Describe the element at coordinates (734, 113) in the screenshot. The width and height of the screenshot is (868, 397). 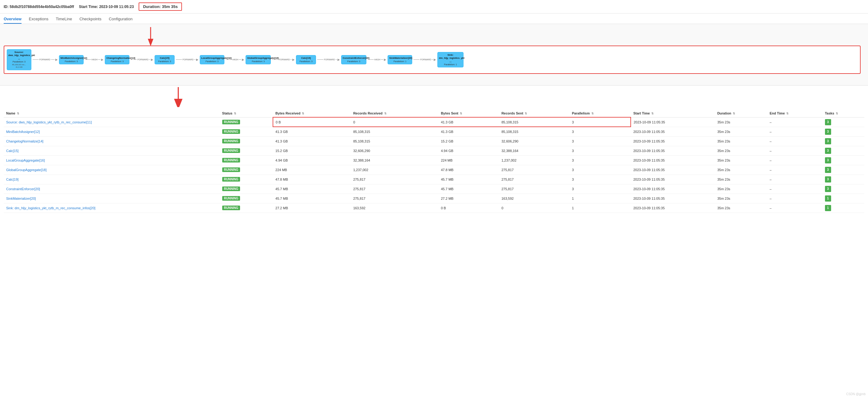
I see `sort-icon-d: ⇅` at that location.